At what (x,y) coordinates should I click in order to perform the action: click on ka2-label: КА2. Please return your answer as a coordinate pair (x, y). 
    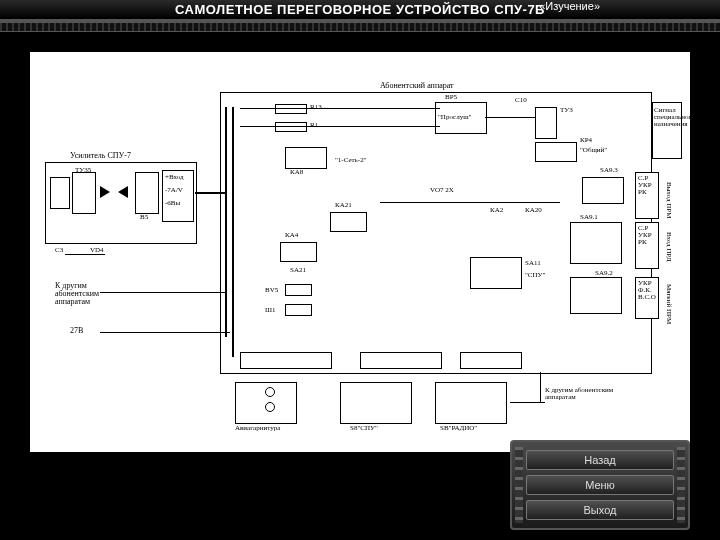
    Looking at the image, I should click on (496, 210).